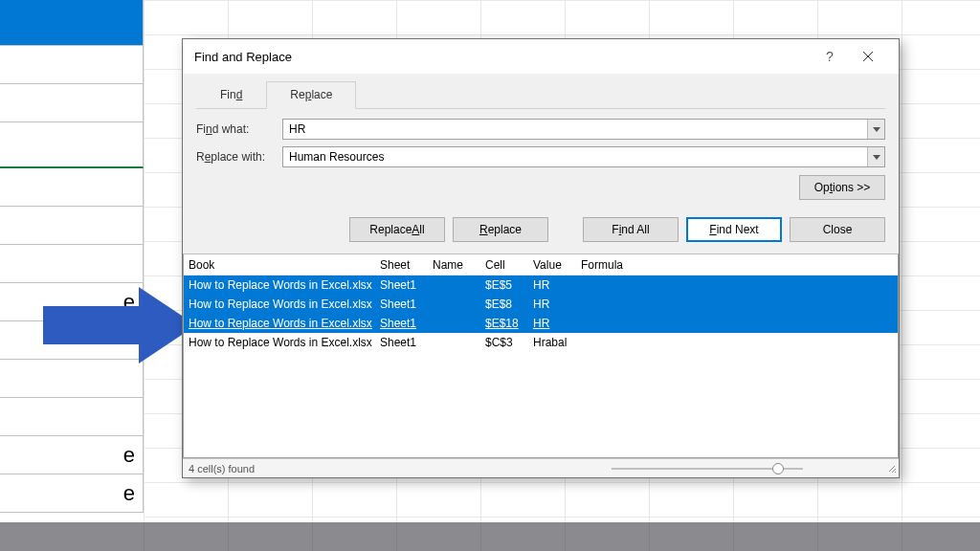  I want to click on status-slider, so click(707, 469).